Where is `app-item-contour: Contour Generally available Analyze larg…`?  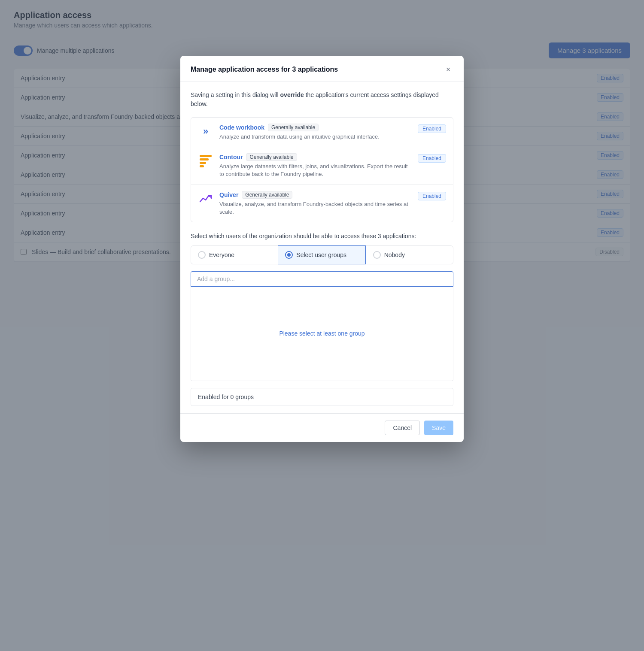
app-item-contour: Contour Generally available Analyze larg… is located at coordinates (322, 166).